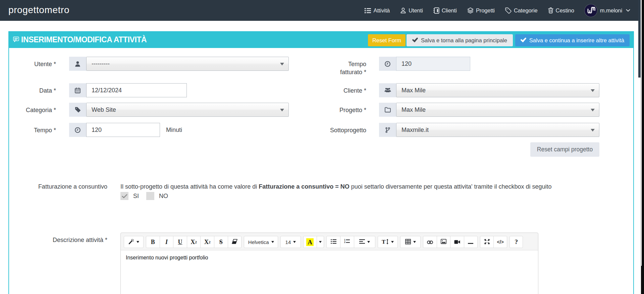  Describe the element at coordinates (430, 242) in the screenshot. I see `link-icon` at that location.